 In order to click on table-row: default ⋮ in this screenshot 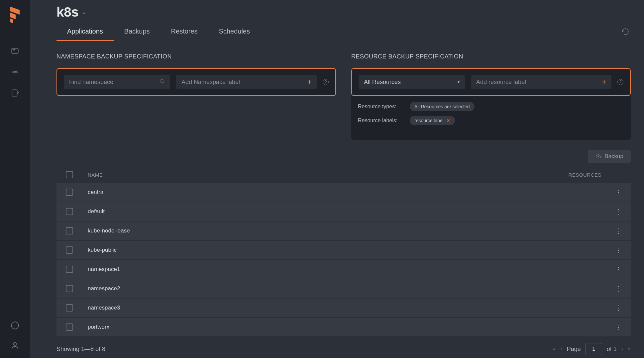, I will do `click(344, 212)`.